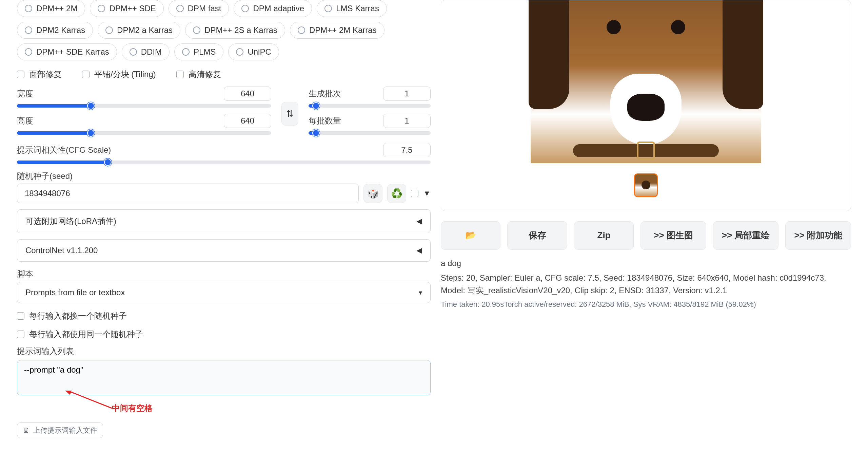 The height and width of the screenshot is (451, 868). I want to click on sampler-option: DDIM, so click(146, 52).